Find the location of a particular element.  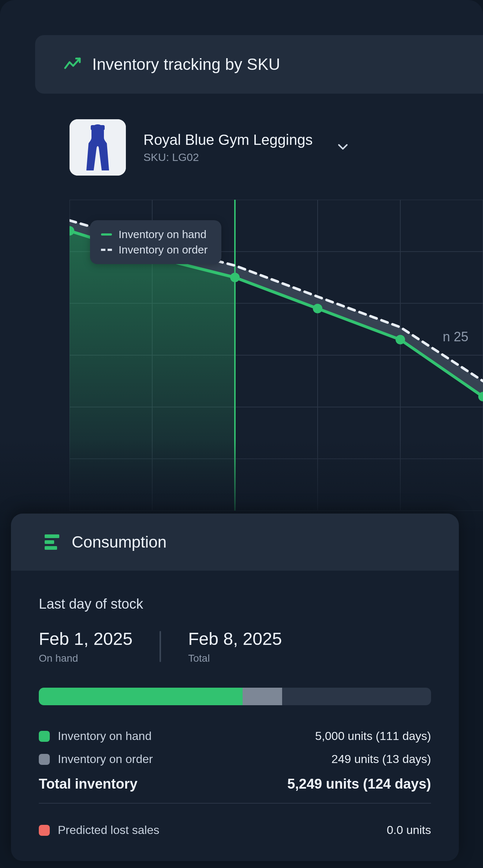

row-on-order-label: Inventory on order is located at coordinates (105, 759).